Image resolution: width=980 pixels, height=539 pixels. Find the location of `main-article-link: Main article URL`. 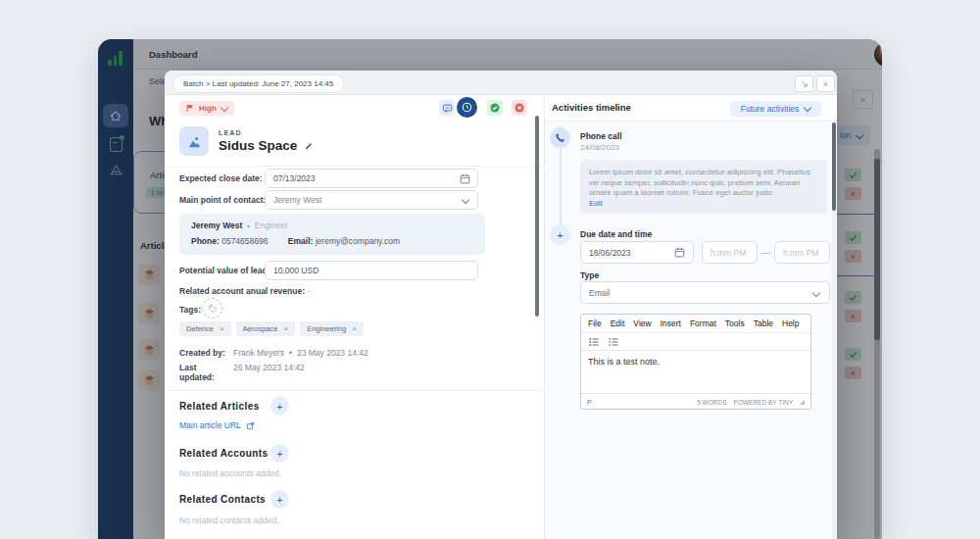

main-article-link: Main article URL is located at coordinates (218, 425).